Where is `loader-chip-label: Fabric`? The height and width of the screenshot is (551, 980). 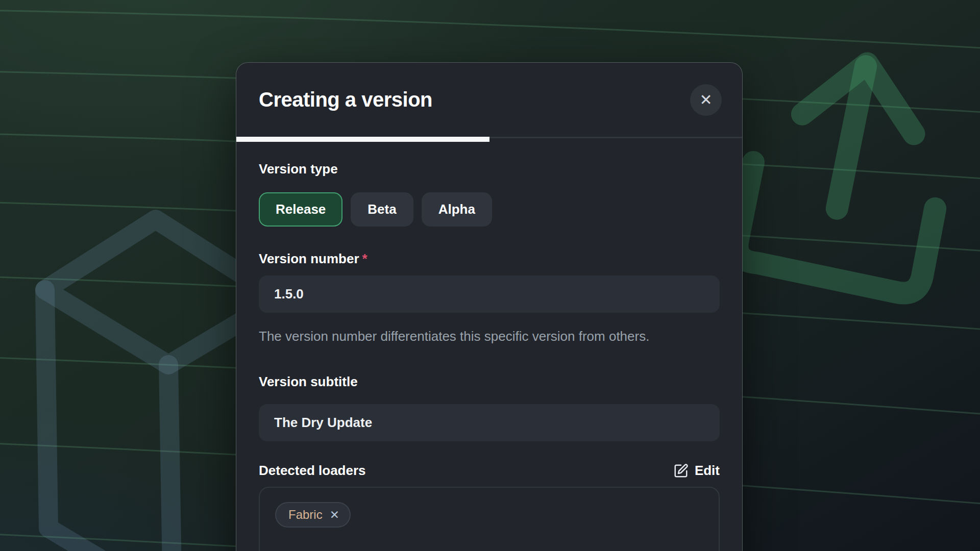 loader-chip-label: Fabric is located at coordinates (305, 515).